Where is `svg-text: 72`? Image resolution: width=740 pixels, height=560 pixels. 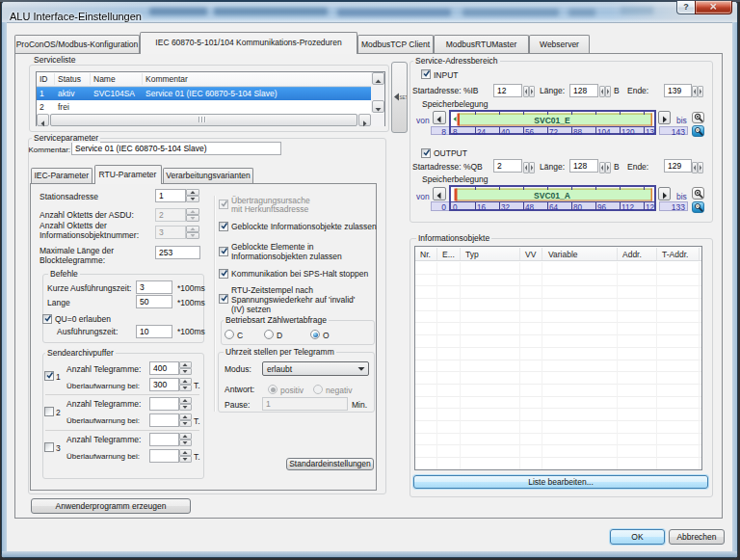
svg-text: 72 is located at coordinates (554, 131).